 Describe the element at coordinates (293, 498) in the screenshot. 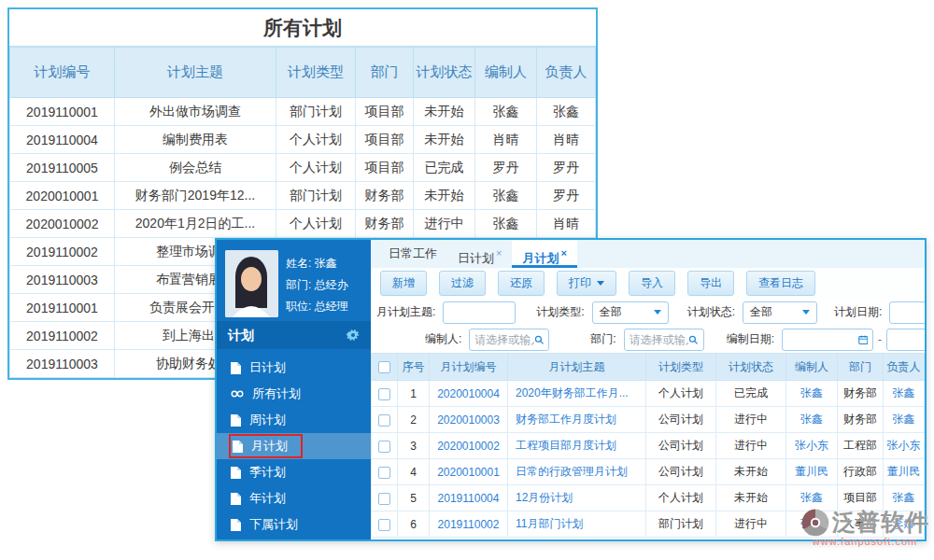

I see `sidebar-item-yearly-plan: 年计划` at that location.